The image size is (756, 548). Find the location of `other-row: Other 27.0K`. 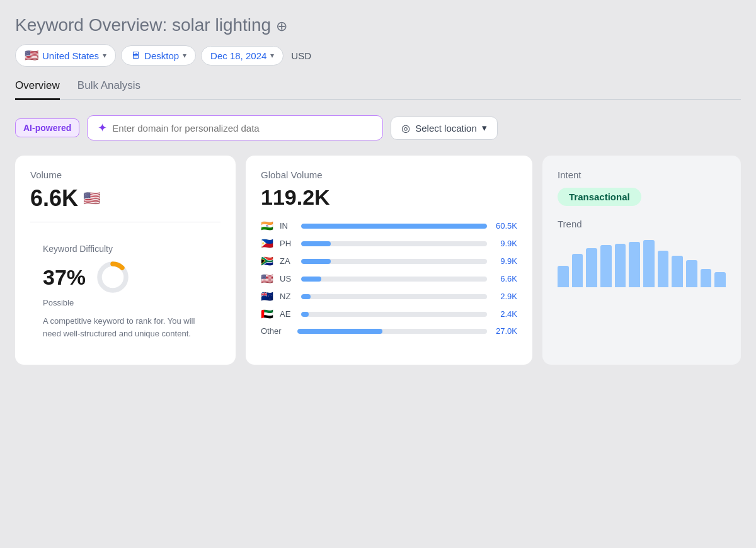

other-row: Other 27.0K is located at coordinates (389, 331).